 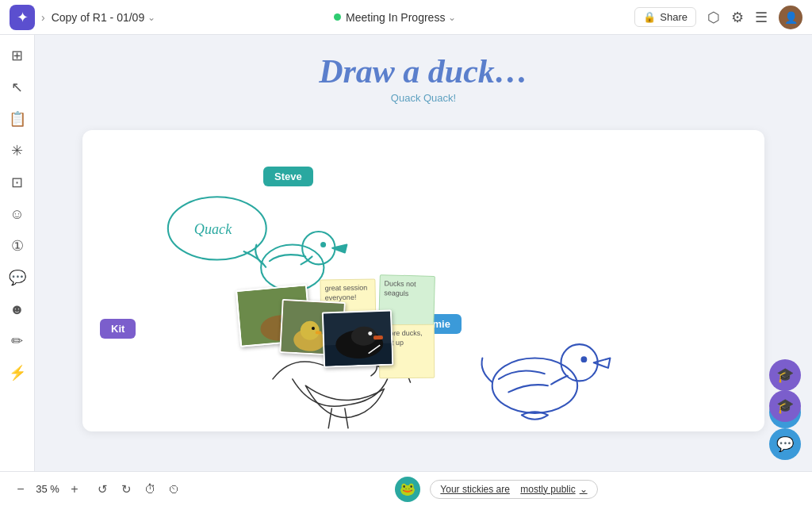 I want to click on redo-button: ↻, so click(x=126, y=489).